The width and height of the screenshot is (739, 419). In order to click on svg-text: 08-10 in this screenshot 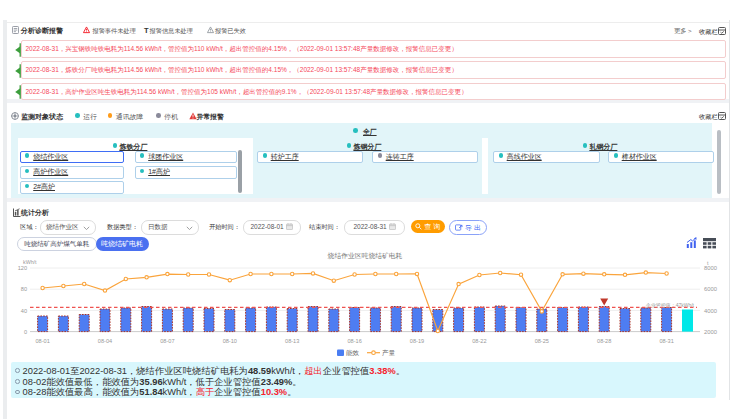, I will do `click(230, 341)`.